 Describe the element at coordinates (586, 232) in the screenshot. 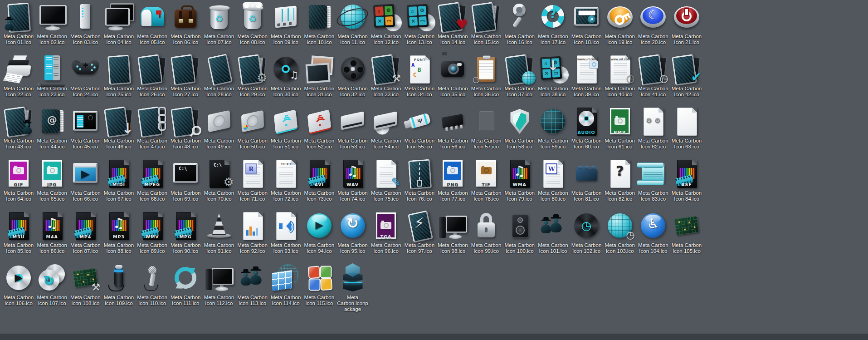

I see `file-item: ◷Meta Carbon Icon 102.ico` at that location.